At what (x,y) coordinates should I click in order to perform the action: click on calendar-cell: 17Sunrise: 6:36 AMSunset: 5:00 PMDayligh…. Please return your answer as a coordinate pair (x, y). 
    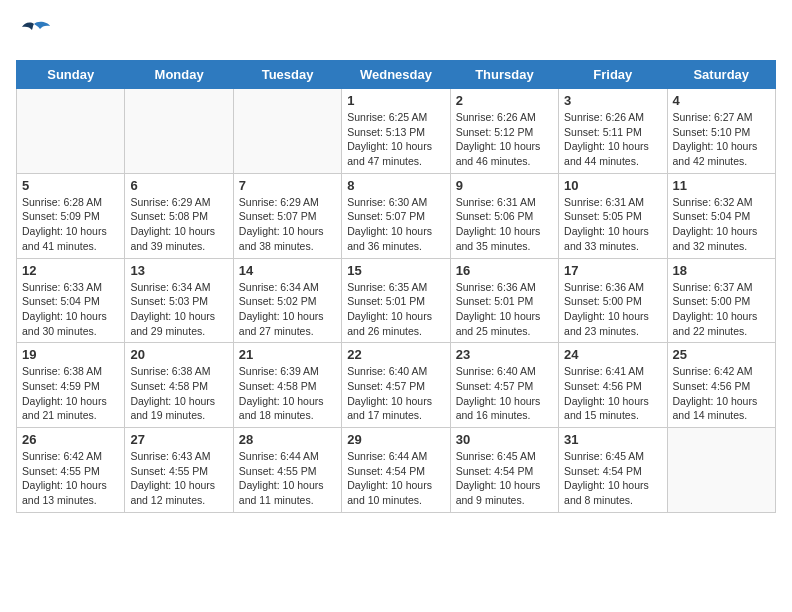
    Looking at the image, I should click on (613, 300).